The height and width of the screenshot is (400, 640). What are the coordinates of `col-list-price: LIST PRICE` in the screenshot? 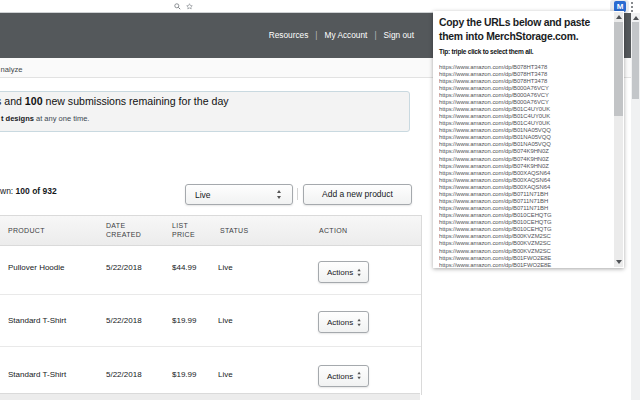 It's located at (187, 230).